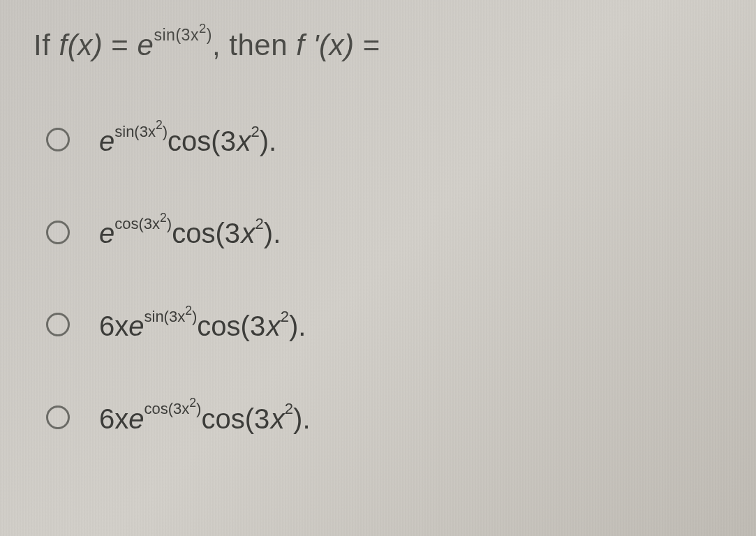  I want to click on option-2: ecos(3x2)cos(3x2)., so click(394, 232).